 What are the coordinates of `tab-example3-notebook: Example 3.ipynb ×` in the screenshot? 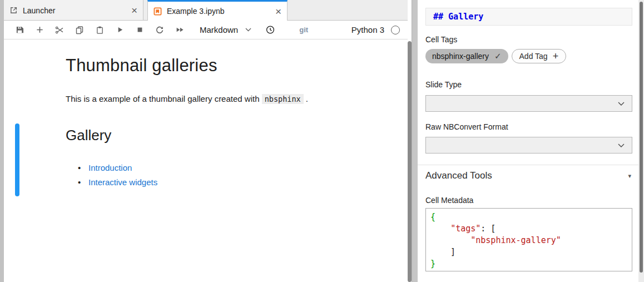 It's located at (217, 10).